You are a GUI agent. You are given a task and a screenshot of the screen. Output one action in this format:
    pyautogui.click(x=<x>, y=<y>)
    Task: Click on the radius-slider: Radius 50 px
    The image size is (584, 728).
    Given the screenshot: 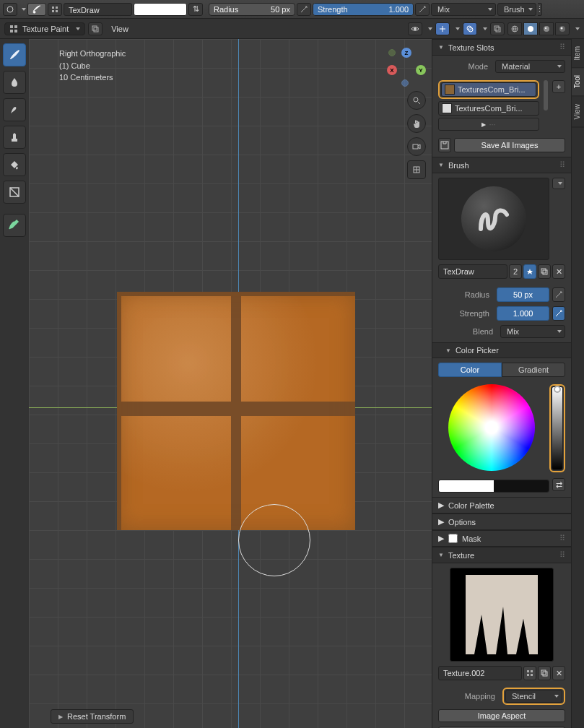 What is the action you would take?
    pyautogui.click(x=252, y=9)
    